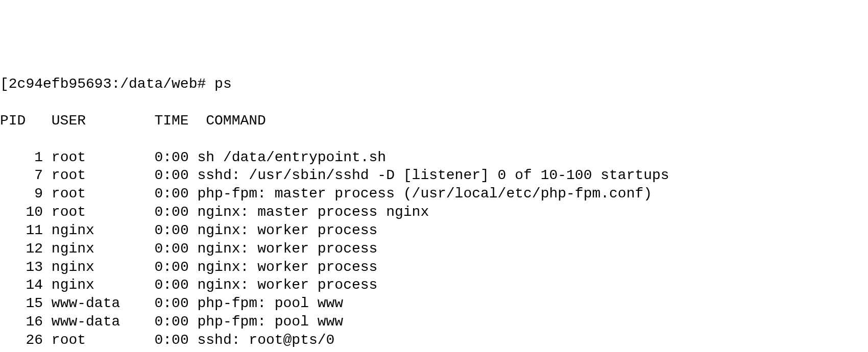  What do you see at coordinates (267, 340) in the screenshot?
I see `ps-cell-command: sshd: root@pts/0` at bounding box center [267, 340].